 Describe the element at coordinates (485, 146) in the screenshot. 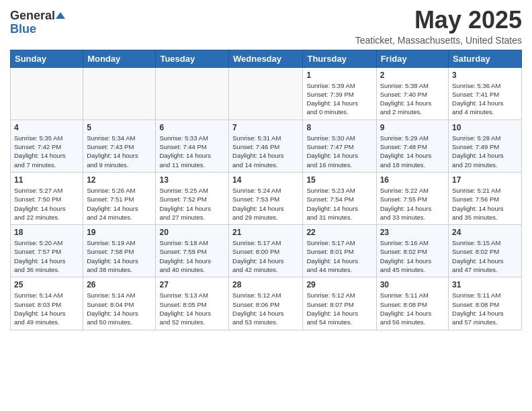

I see `calendar-cell: 10Sunrise: 5:28 AM Sunset: 7:49 PM Dayli…` at that location.